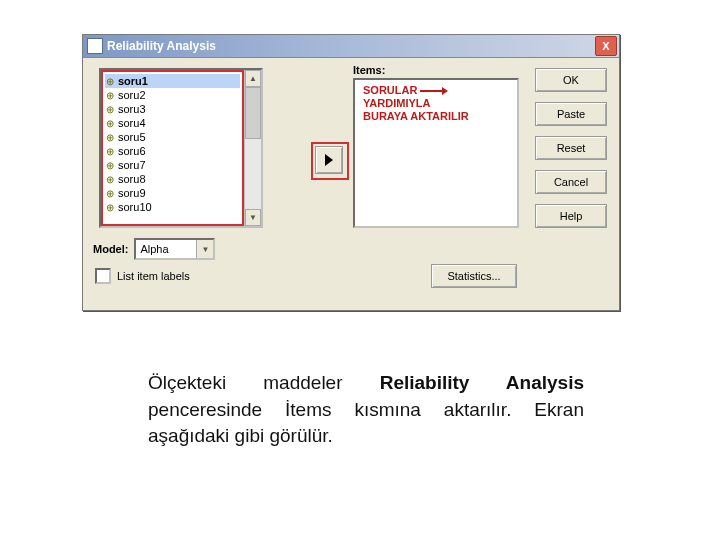 The height and width of the screenshot is (540, 720). I want to click on list-item-labels-checkbox, so click(103, 276).